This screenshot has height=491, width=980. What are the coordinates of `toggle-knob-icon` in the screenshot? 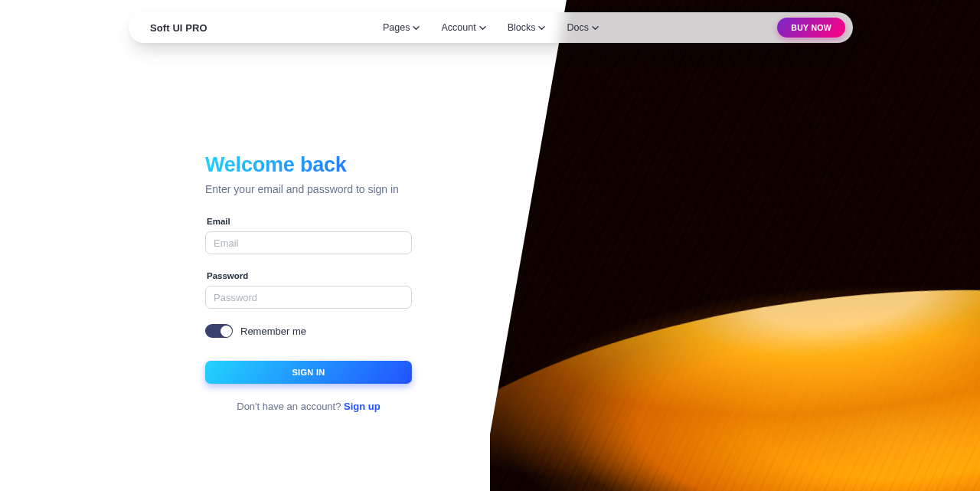 It's located at (227, 331).